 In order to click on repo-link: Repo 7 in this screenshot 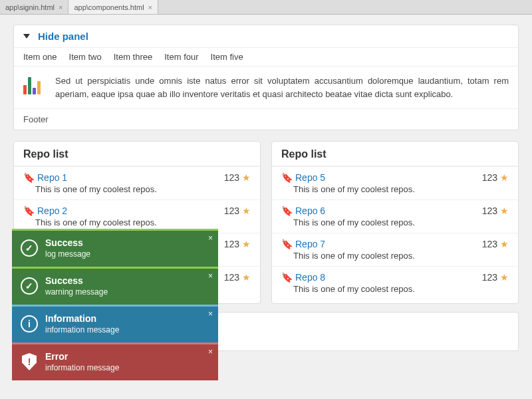, I will do `click(310, 244)`.